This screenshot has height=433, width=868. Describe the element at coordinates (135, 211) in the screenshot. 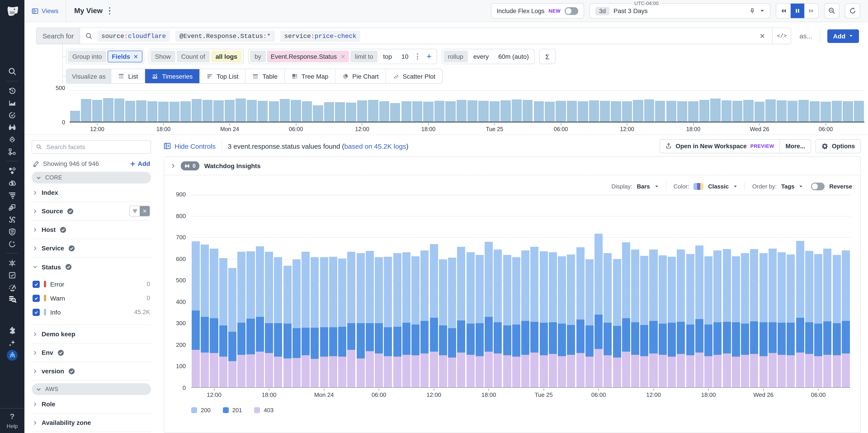

I see `filter-icon` at that location.